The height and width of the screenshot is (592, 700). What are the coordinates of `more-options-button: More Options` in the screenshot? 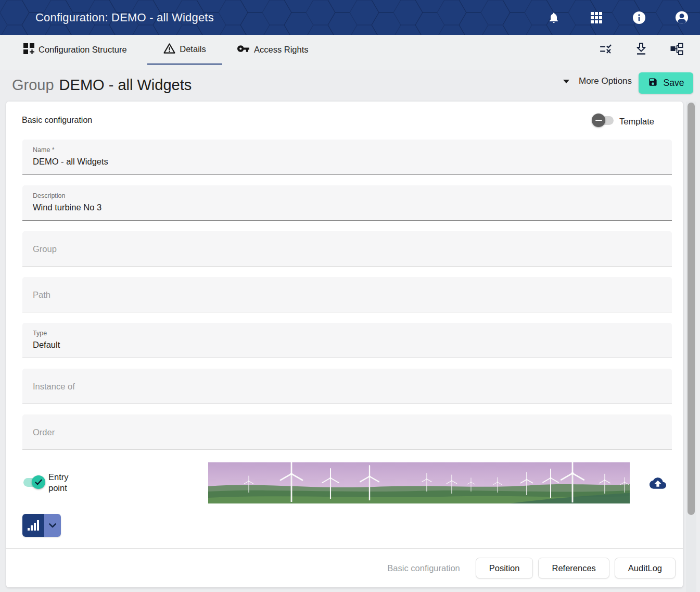 It's located at (597, 81).